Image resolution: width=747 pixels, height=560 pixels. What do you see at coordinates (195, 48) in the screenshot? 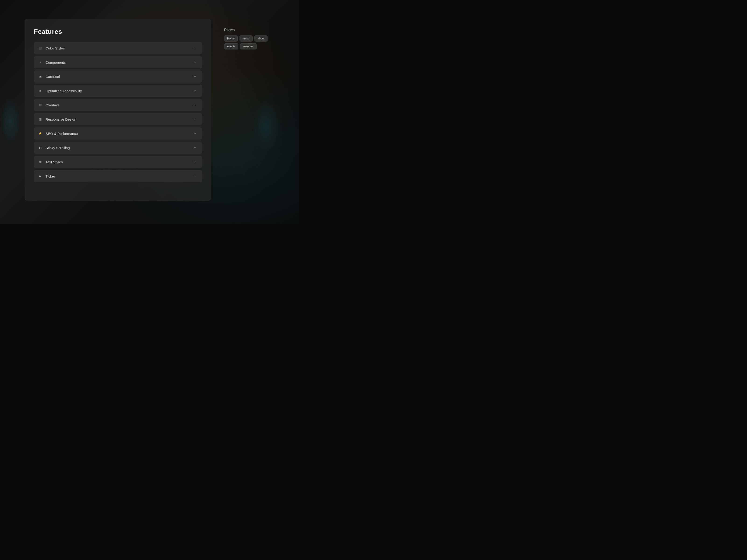
I see `feature-plus-color-styles: +` at bounding box center [195, 48].